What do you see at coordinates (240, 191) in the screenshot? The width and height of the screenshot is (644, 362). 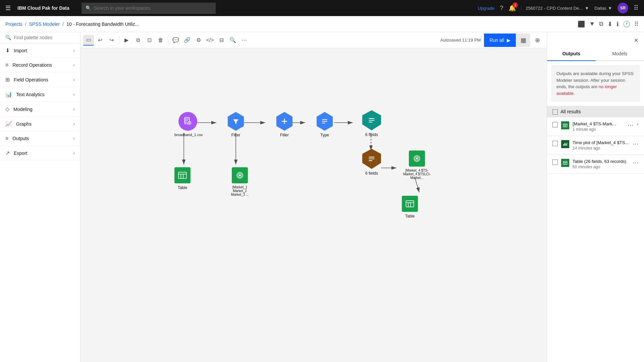 I see `node-output1-label: [Market_1 Market_2 Market_3 ...` at bounding box center [240, 191].